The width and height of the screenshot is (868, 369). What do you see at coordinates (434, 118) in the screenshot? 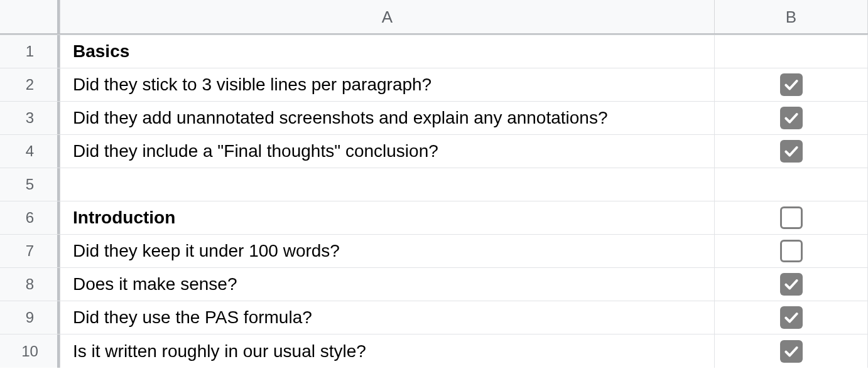
I see `table-row: 3 Did they add unannotated screenshots a…` at bounding box center [434, 118].